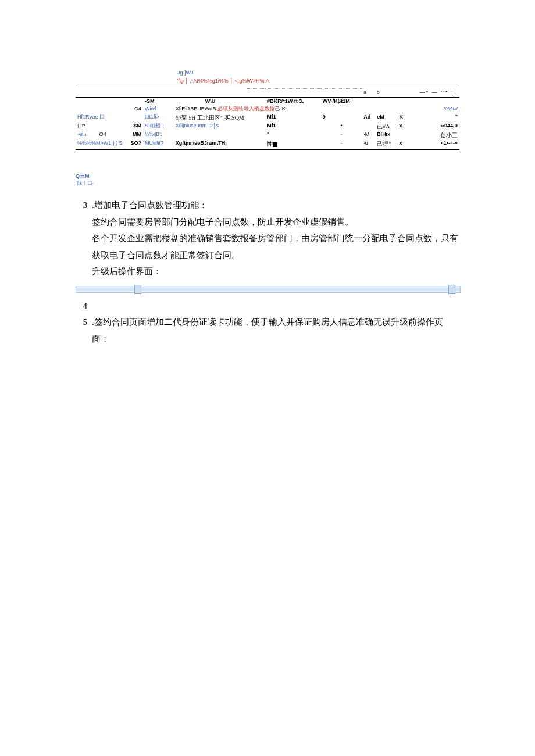 This screenshot has height=756, width=535. Describe the element at coordinates (276, 272) in the screenshot. I see `item3-para3: 升级后操作界面：` at that location.